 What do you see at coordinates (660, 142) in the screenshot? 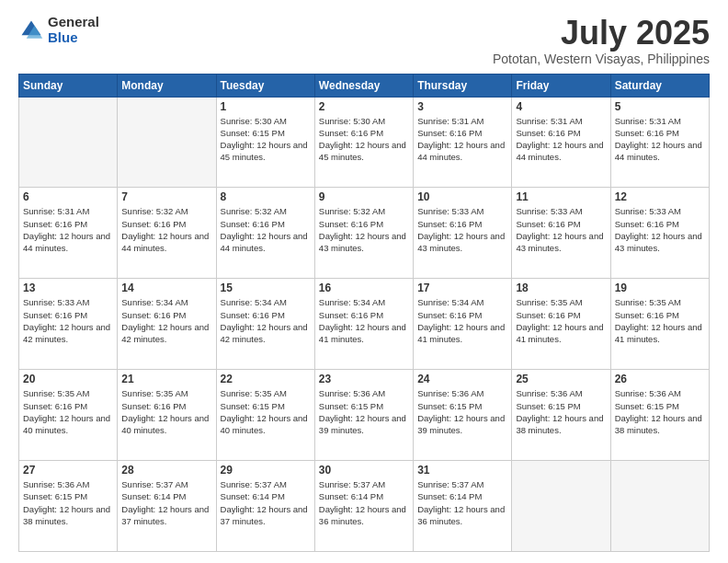
I see `calendar-cell: 5Sunrise: 5:31 AMSunset: 6:16 PMDaylight…` at bounding box center [660, 142].